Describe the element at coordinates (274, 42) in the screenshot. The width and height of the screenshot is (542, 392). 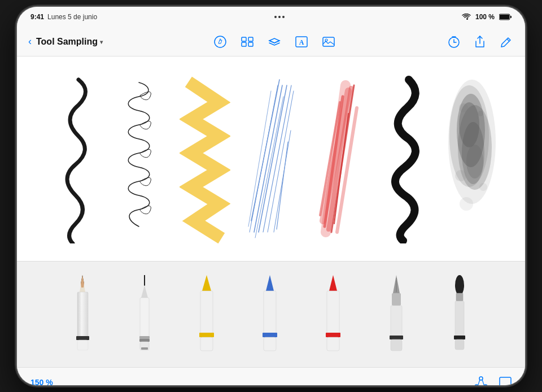
I see `layers-icon` at that location.